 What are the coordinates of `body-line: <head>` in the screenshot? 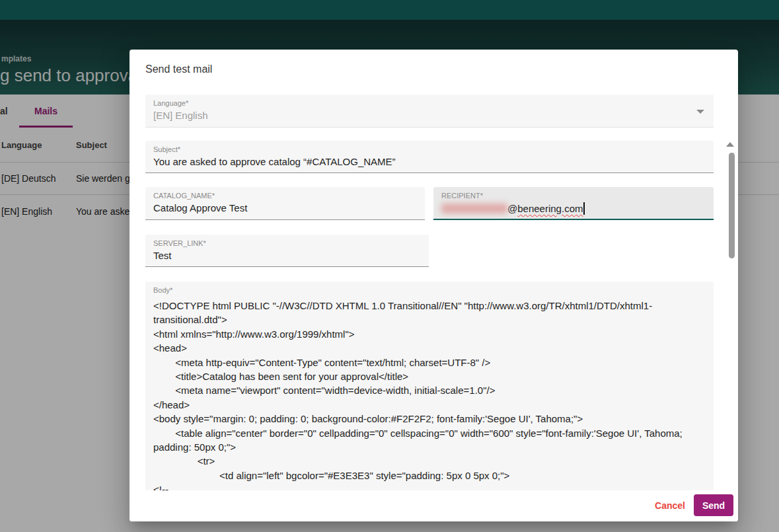 It's located at (429, 348).